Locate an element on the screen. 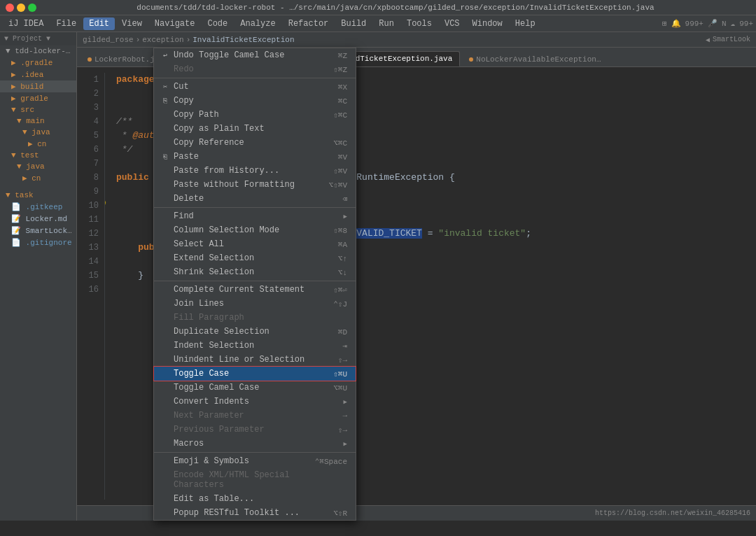 This screenshot has height=536, width=756. menu-join-lines: Join Lines ⌃⇧J is located at coordinates (255, 304).